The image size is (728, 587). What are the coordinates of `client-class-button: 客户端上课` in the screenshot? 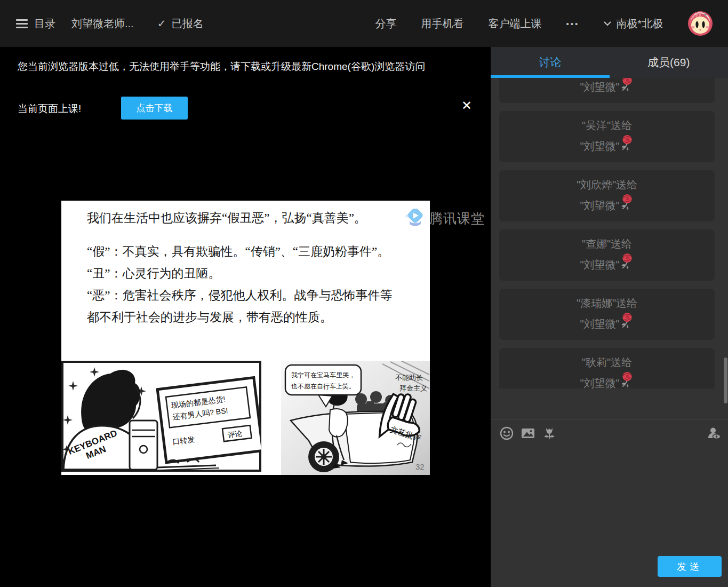 It's located at (515, 23).